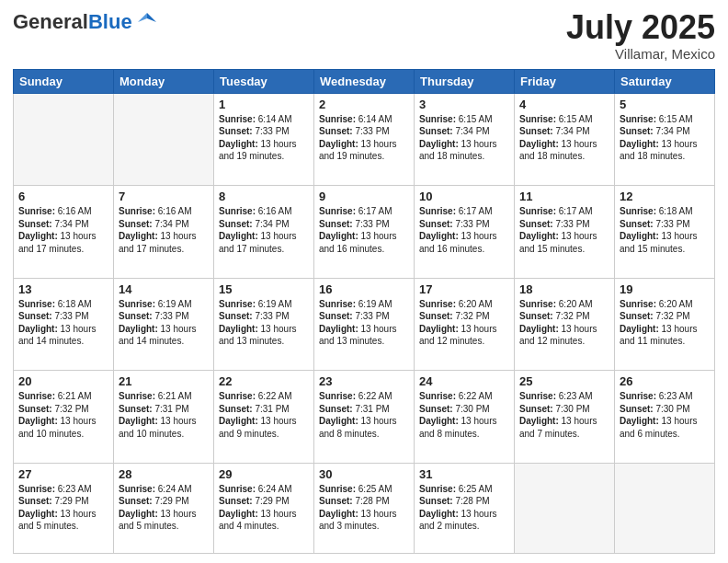  Describe the element at coordinates (364, 418) in the screenshot. I see `calendar-cell: 23Sunrise: 6:22 AMSunset: 7:31 PMDayligh…` at that location.